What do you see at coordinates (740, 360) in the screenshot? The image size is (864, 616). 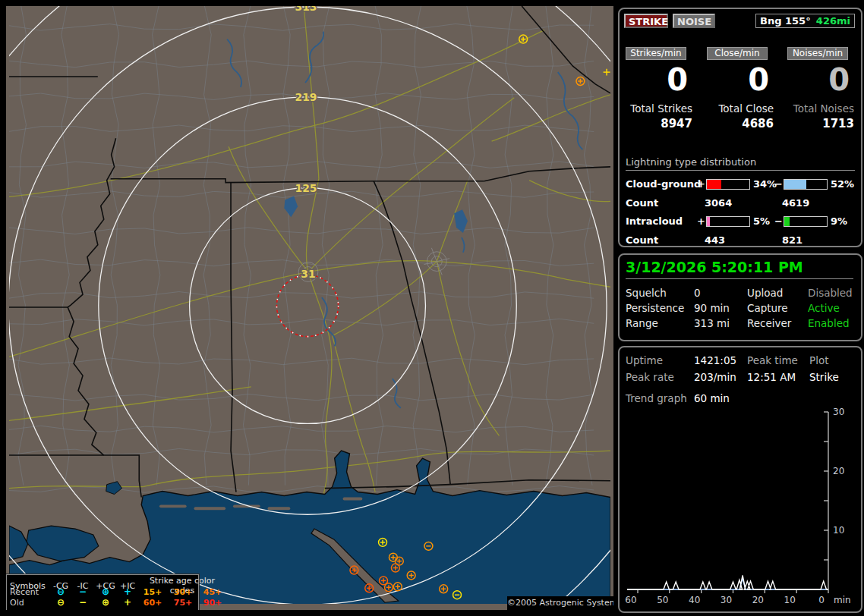 I see `uptime-row: Uptime 1421:05 Peak time Plot` at bounding box center [740, 360].